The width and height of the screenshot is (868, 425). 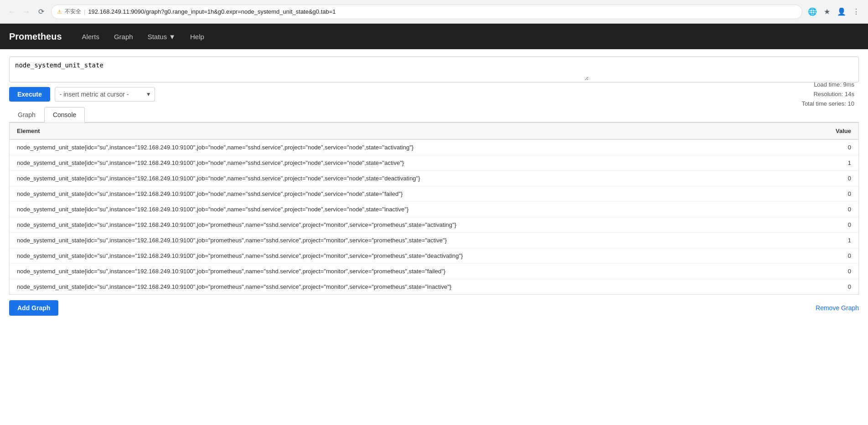 What do you see at coordinates (26, 115) in the screenshot?
I see `tab-graph: Graph` at bounding box center [26, 115].